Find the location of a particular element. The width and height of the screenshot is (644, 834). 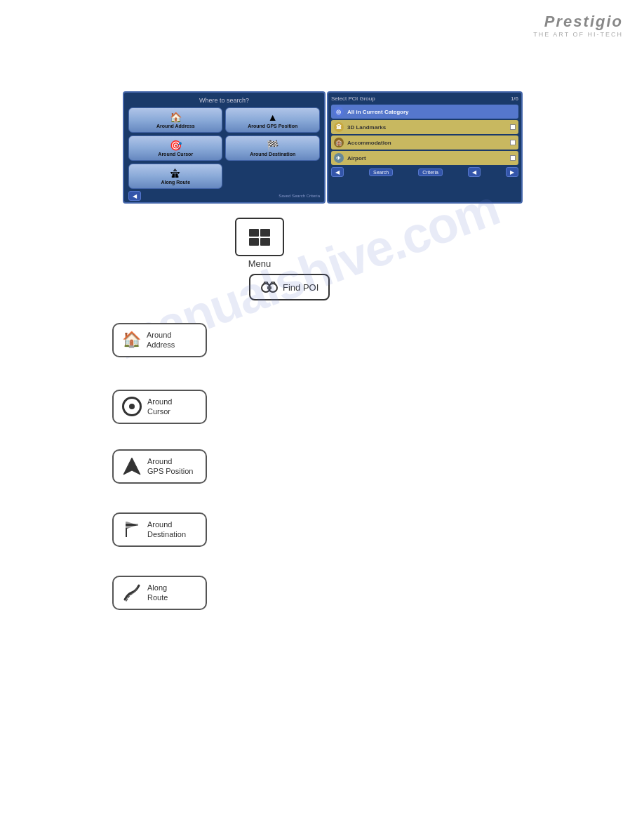

around-cursor-target-icon is located at coordinates (132, 406).